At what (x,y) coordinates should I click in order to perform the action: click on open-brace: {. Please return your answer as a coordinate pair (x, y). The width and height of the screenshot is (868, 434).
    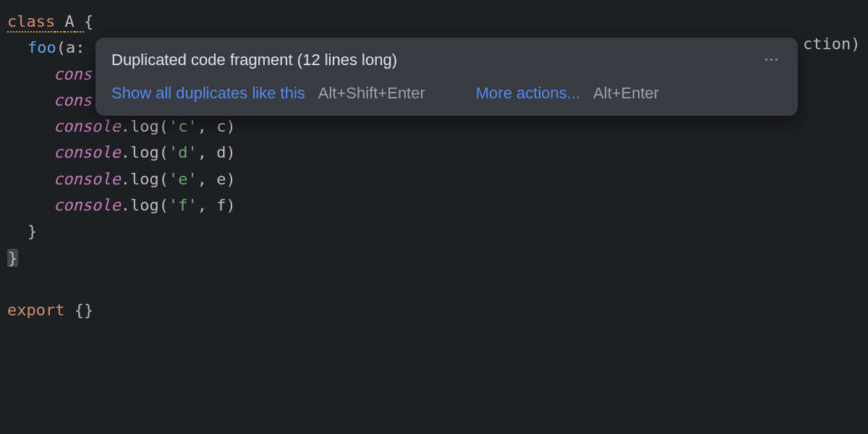
    Looking at the image, I should click on (88, 22).